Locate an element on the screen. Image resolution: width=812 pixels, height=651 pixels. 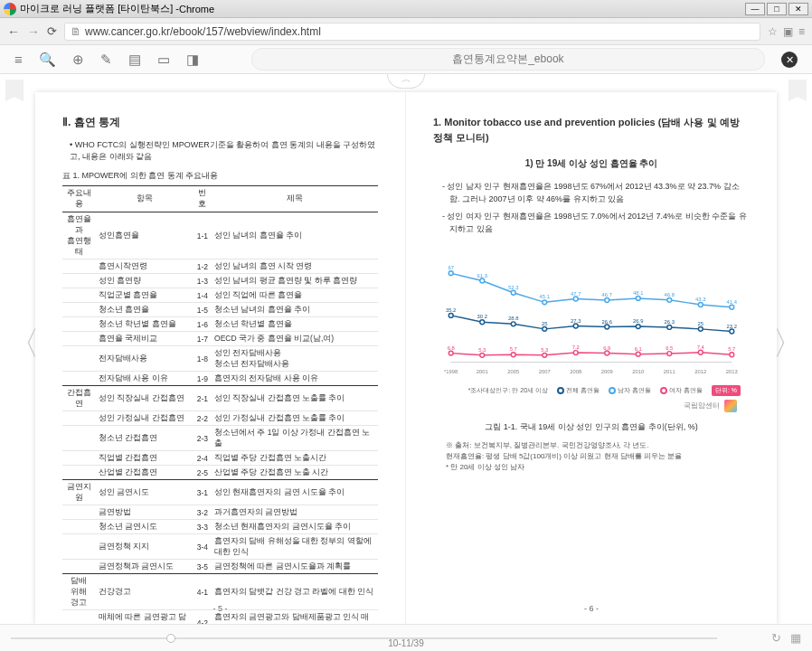
window-close-button: ✕ is located at coordinates (798, 9).